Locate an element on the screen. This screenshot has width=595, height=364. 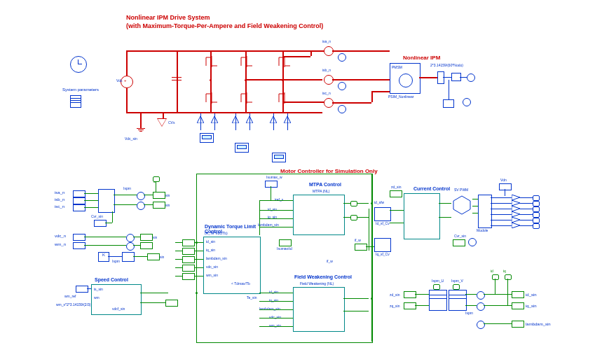
tl-iq-sin: iq_sin is located at coordinates (210, 250).